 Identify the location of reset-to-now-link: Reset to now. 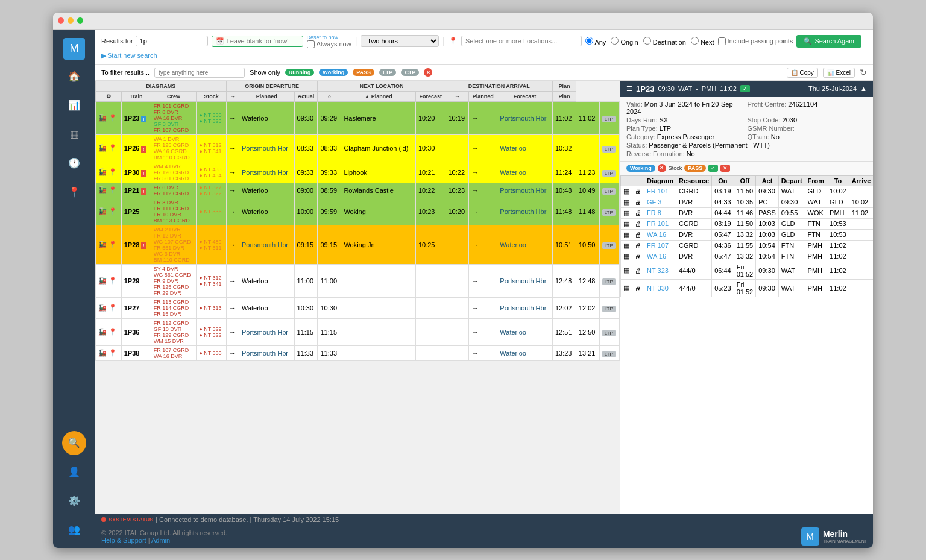
(329, 37).